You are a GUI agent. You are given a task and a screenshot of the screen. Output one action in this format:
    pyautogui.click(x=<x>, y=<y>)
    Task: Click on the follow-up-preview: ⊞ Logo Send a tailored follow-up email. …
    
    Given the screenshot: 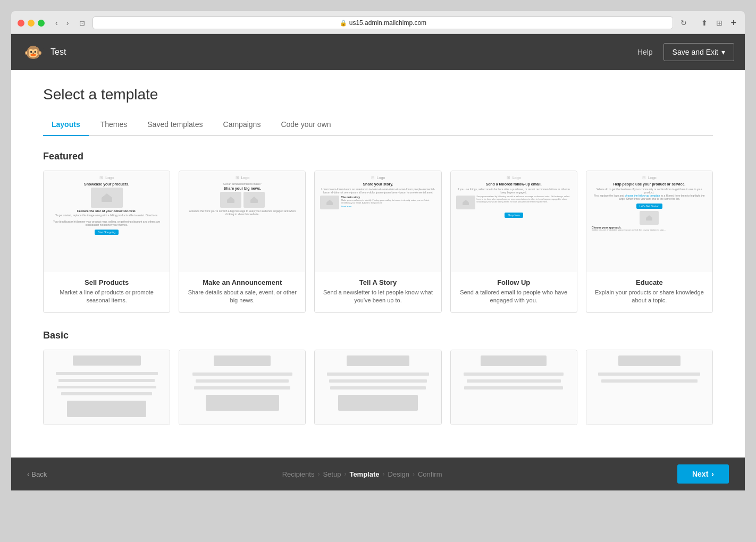 What is the action you would take?
    pyautogui.click(x=514, y=222)
    